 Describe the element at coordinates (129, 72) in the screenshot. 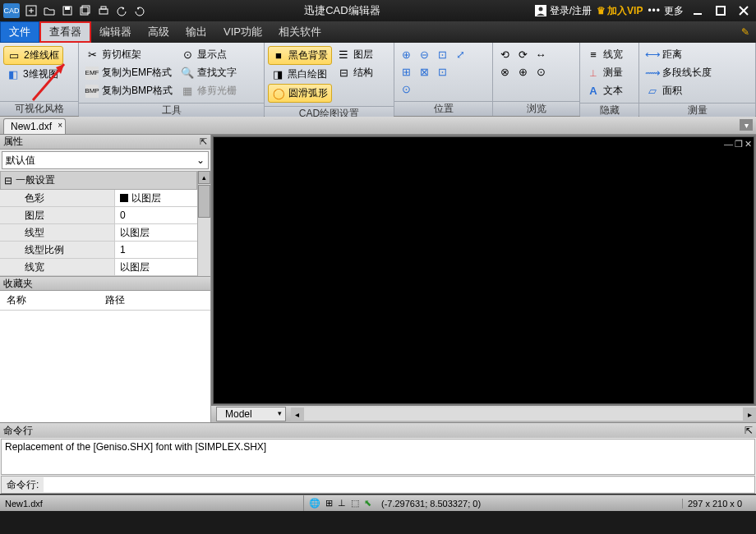

I see `copy-emf-button: EMF复制为EMF格式` at that location.